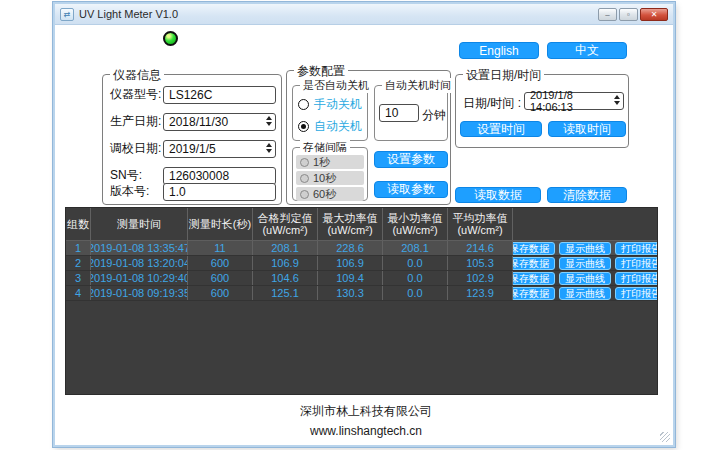  Describe the element at coordinates (362, 294) in the screenshot. I see `table-row: 4 2019-01-08 09:19:35 600 125.1 130.3 0.…` at that location.